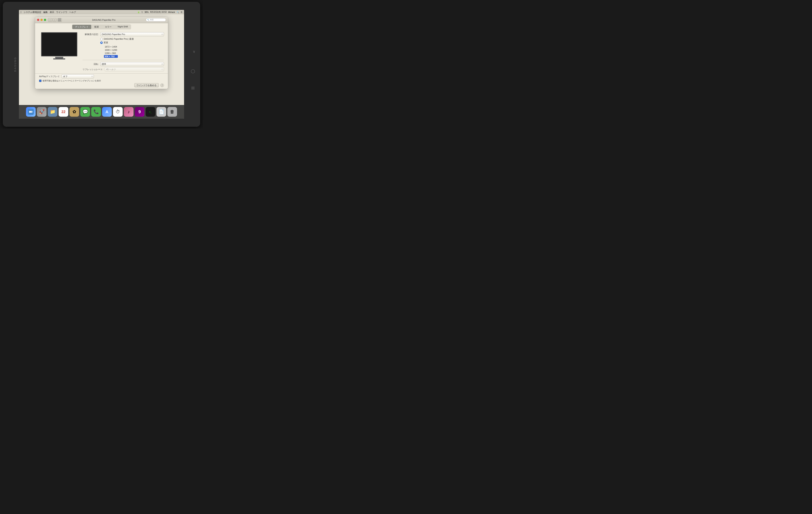 The image size is (812, 514). I want to click on radio-optimal: DASUNG Paperlike Proに最適, so click(117, 39).